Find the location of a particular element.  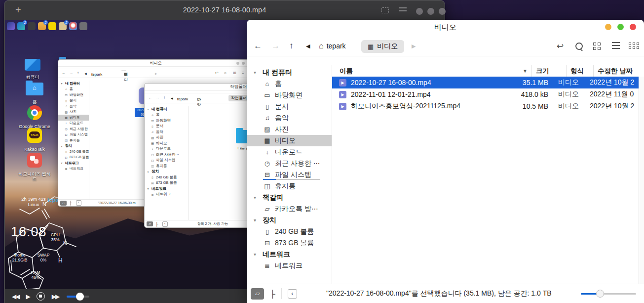

column-header-modified: 수정한 날짜 is located at coordinates (619, 71).